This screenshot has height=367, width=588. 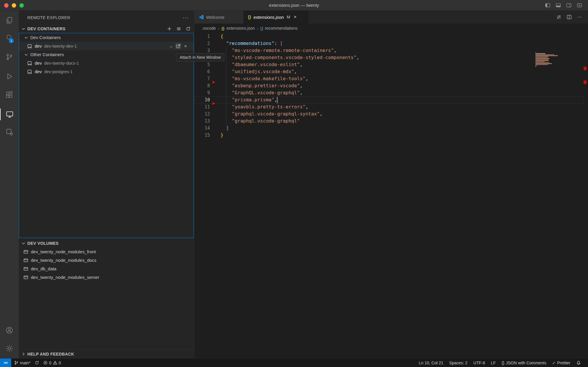 What do you see at coordinates (260, 121) in the screenshot?
I see `code-text: "graphql.vscode-graphql"` at bounding box center [260, 121].